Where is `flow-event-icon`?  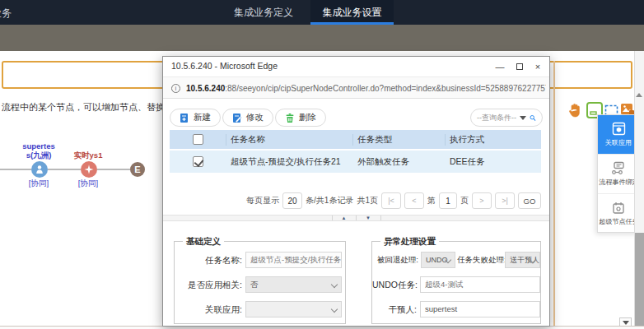
flow-event-icon is located at coordinates (618, 168).